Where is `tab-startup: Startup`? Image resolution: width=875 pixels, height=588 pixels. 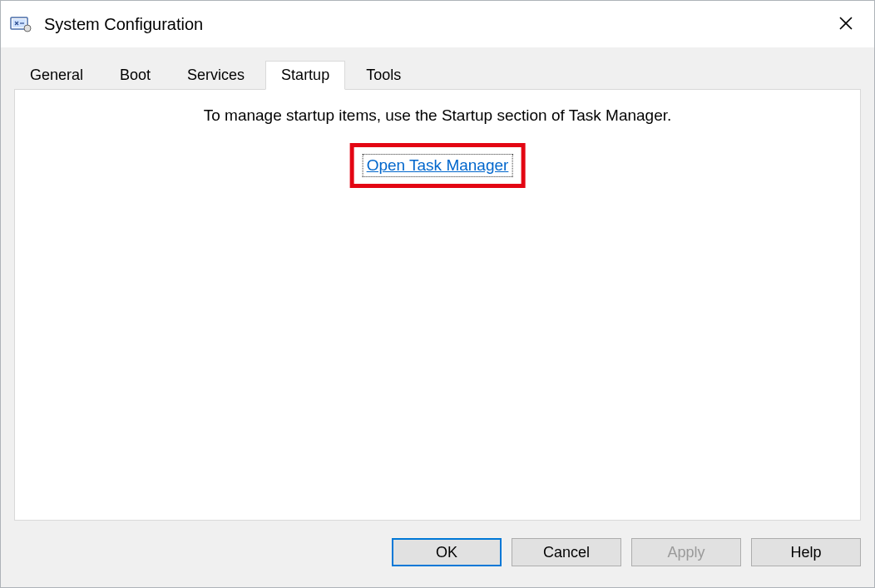
tab-startup: Startup is located at coordinates (305, 75).